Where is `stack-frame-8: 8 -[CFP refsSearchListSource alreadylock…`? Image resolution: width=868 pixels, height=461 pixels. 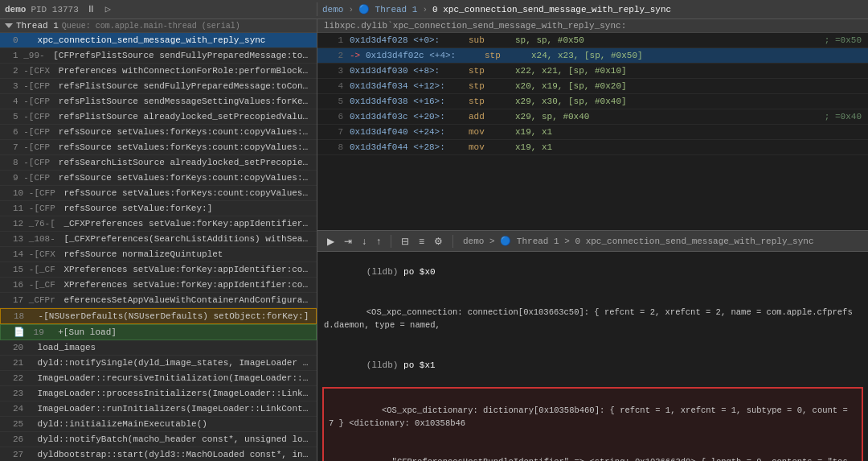
stack-frame-8: 8 -[CFP refsSearchListSource alreadylock… is located at coordinates (158, 163).